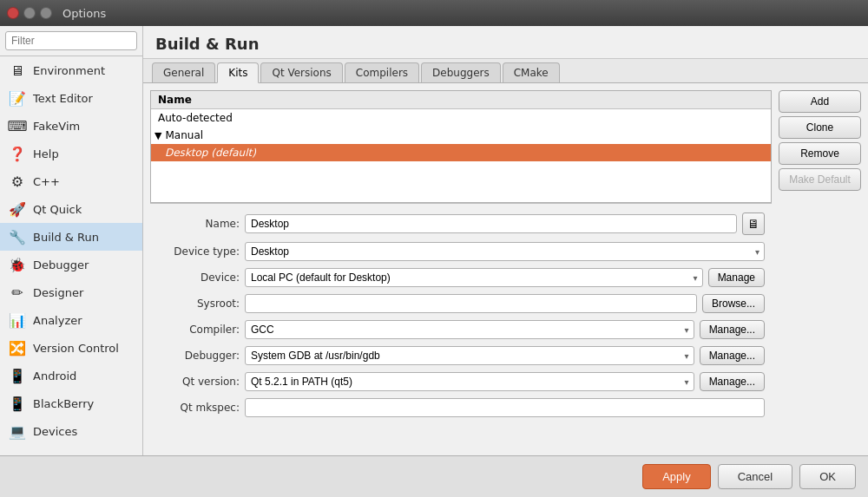 The height and width of the screenshot is (497, 868). What do you see at coordinates (71, 41) in the screenshot?
I see `filter-input` at bounding box center [71, 41].